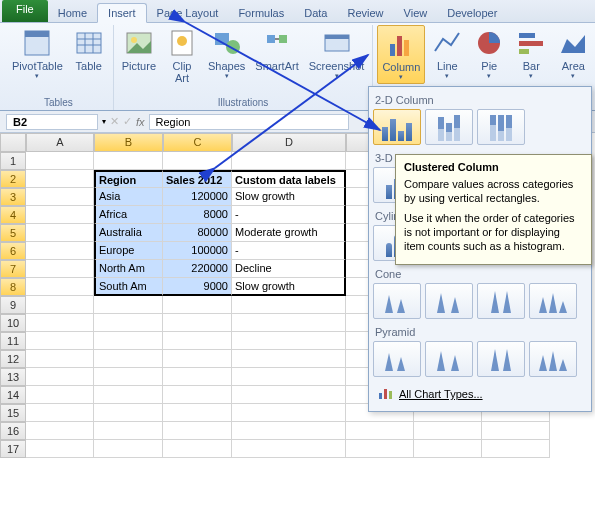  I want to click on cell: Europe, so click(128, 251).